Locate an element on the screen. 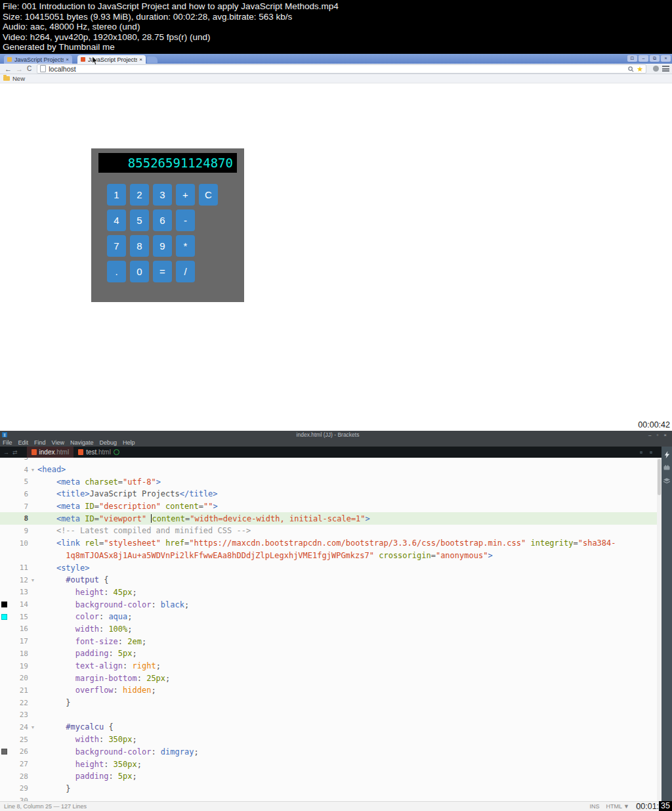 The image size is (672, 811). line-number: 29 is located at coordinates (18, 788).